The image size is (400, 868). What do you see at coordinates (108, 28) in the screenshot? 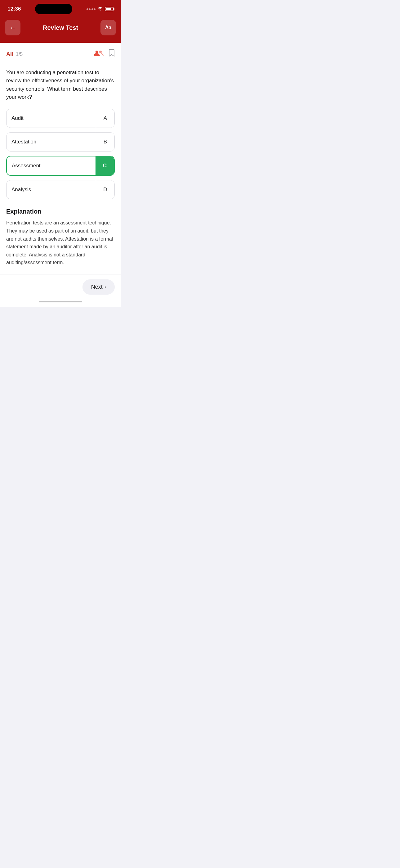
I see `font-size-button: Aa` at bounding box center [108, 28].